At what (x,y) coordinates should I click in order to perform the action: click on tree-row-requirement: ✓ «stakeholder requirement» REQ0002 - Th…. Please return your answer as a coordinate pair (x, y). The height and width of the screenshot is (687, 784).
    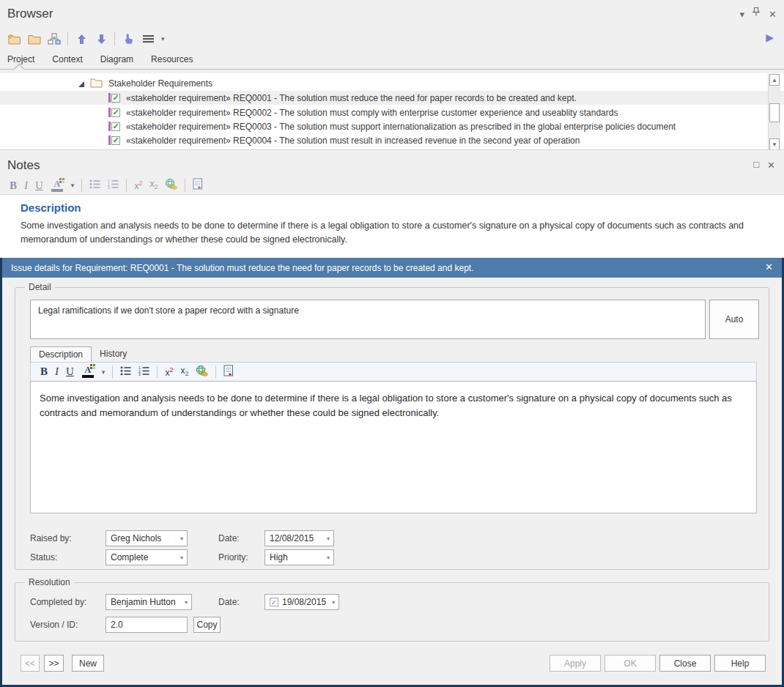
    Looking at the image, I should click on (392, 113).